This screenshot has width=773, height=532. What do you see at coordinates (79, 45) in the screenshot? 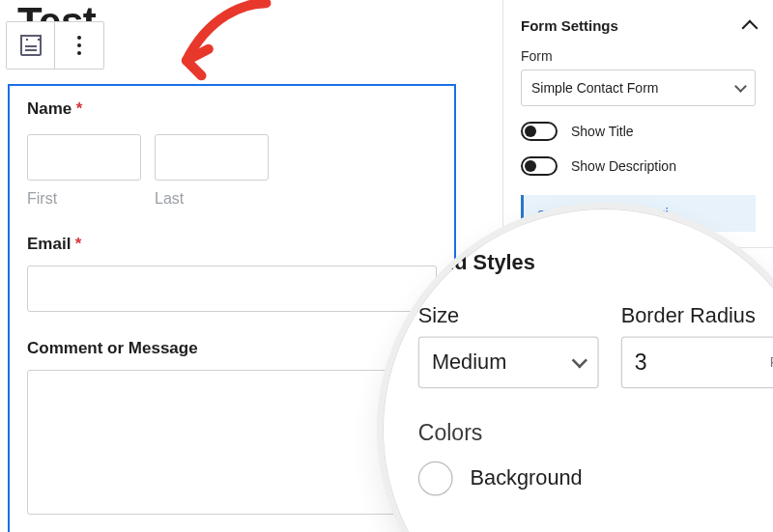
I see `block-more-button` at bounding box center [79, 45].